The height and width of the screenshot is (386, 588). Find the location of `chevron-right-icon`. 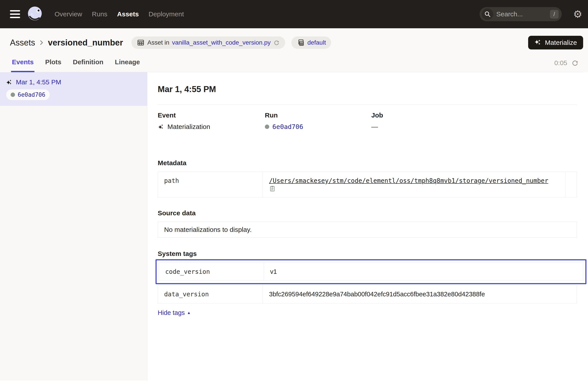

chevron-right-icon is located at coordinates (42, 42).